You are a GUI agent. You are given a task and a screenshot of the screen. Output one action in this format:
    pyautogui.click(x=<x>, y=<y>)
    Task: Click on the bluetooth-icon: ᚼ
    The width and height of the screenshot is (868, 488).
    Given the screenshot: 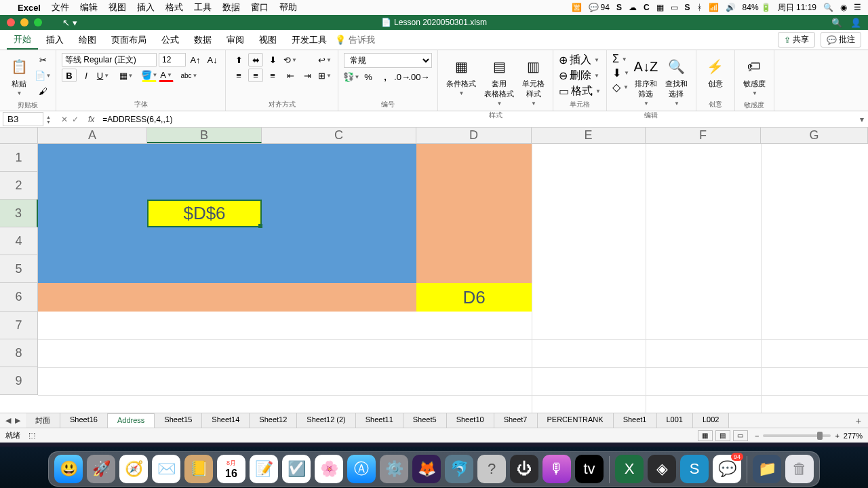 What is the action you would take?
    pyautogui.click(x=700, y=7)
    